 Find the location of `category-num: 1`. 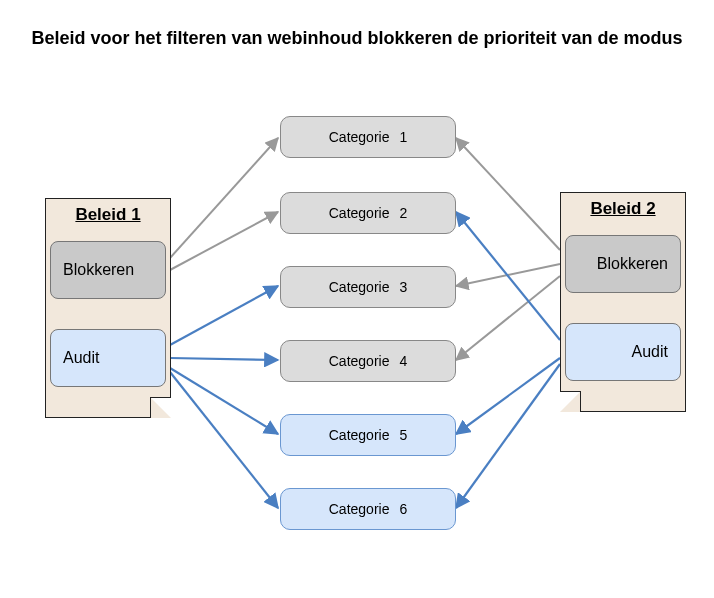

category-num: 1 is located at coordinates (403, 137).